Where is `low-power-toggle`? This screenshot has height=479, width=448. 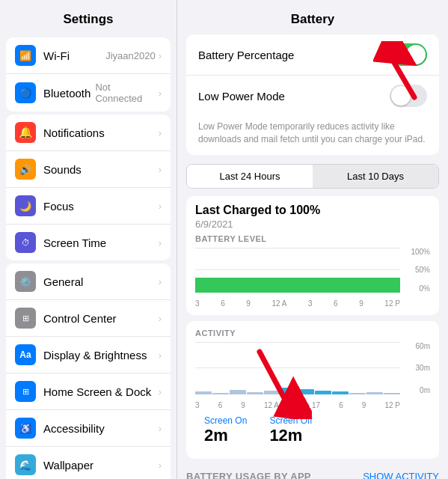
low-power-toggle is located at coordinates (408, 96).